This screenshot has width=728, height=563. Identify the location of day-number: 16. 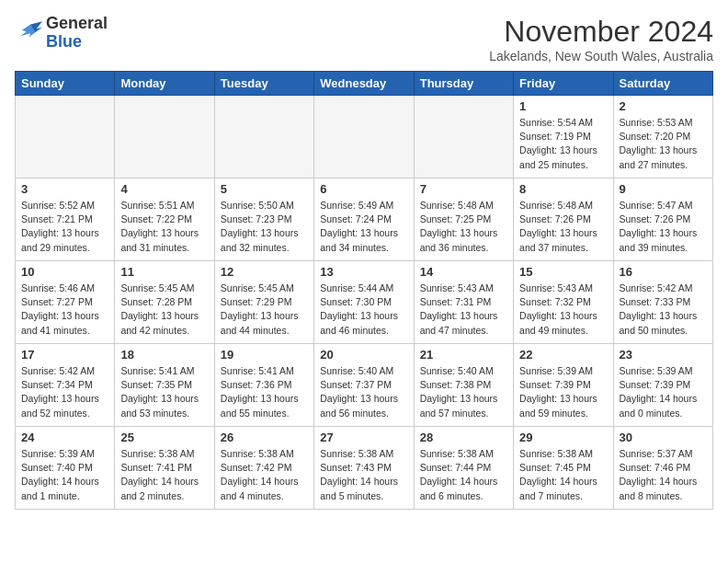
(664, 272).